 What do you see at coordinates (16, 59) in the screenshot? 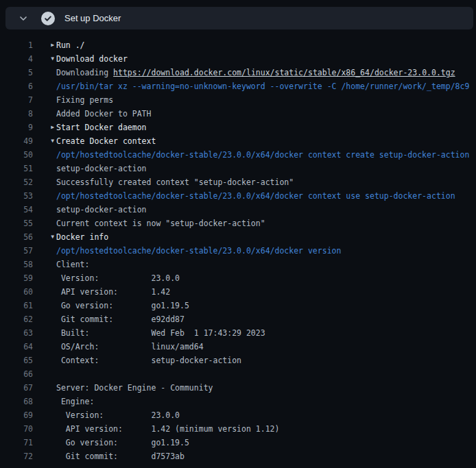
I see `line-number: 4` at bounding box center [16, 59].